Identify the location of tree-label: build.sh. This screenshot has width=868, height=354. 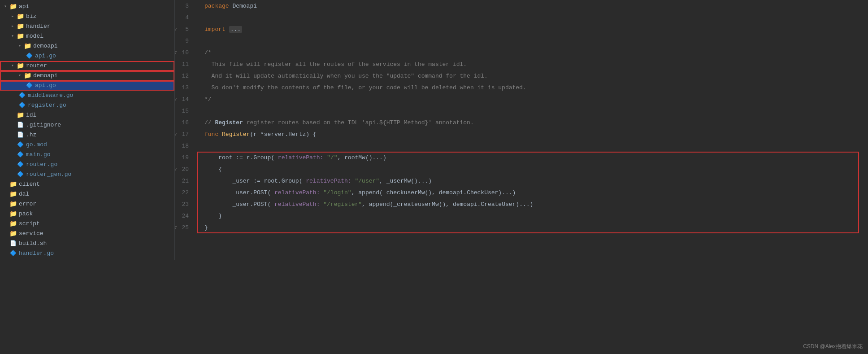
(33, 244).